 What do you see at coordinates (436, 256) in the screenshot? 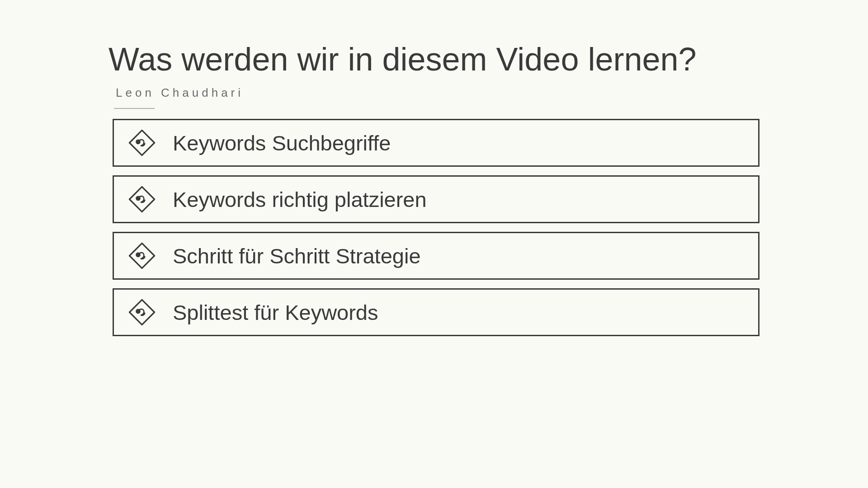
I see `list-item: Schritt für Schritt Strategie` at bounding box center [436, 256].